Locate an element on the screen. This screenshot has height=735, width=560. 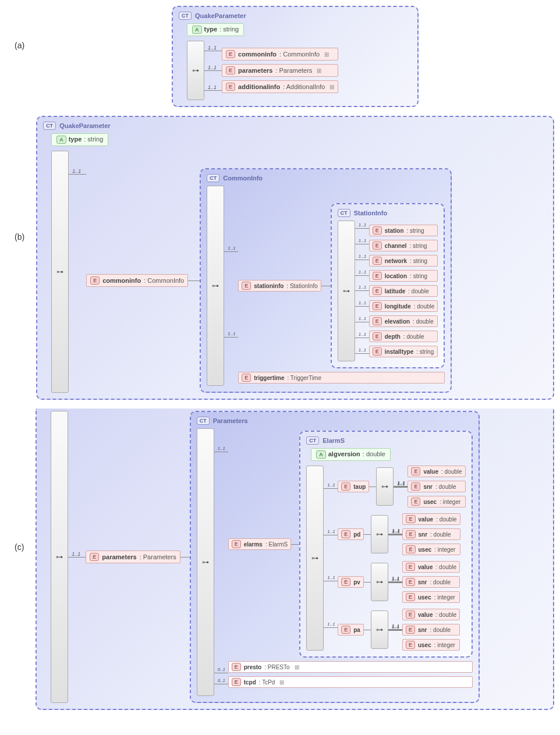
ct-elarms: CTElarmS A algversion : double is located at coordinates (385, 544).